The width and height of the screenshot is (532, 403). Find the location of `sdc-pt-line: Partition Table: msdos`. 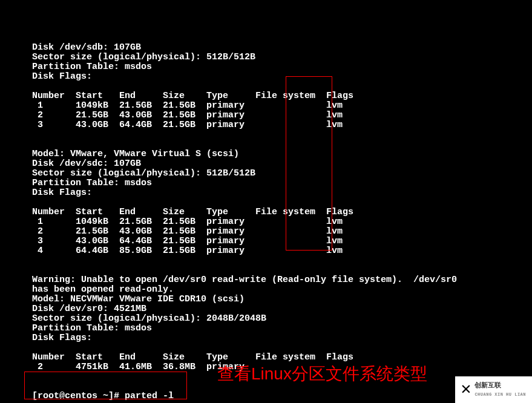

sdc-pt-line: Partition Table: msdos is located at coordinates (92, 183).